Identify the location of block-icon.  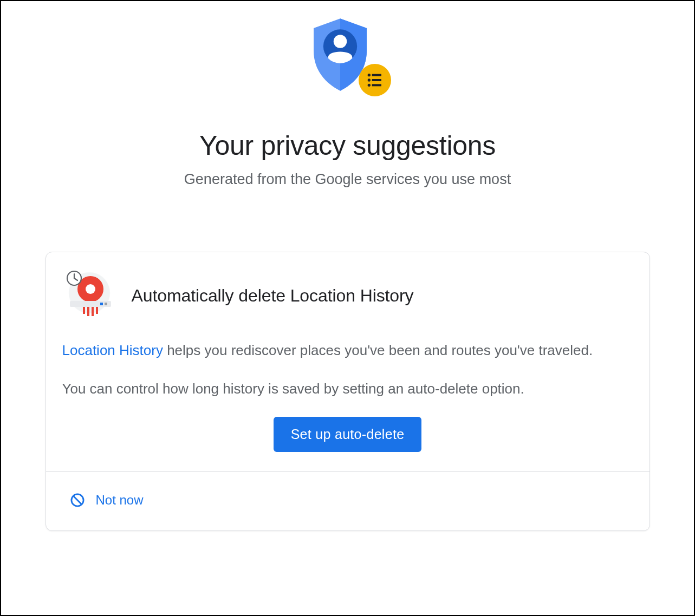
(77, 500).